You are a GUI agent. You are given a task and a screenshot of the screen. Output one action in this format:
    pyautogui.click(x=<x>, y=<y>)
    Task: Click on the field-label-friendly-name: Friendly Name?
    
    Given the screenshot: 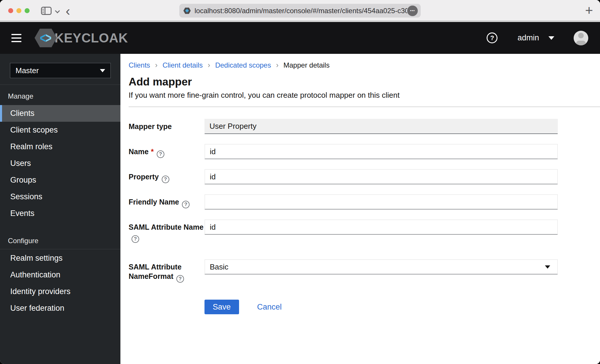 What is the action you would take?
    pyautogui.click(x=166, y=202)
    